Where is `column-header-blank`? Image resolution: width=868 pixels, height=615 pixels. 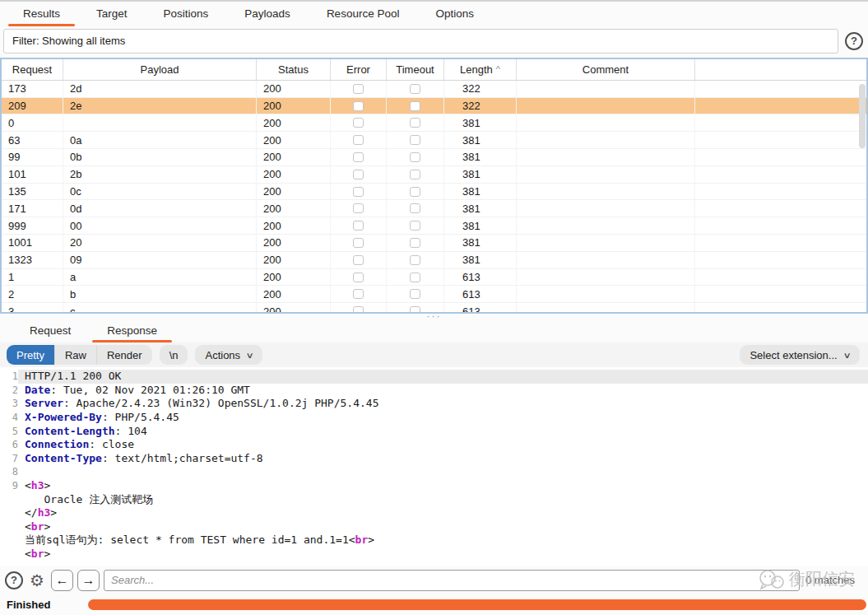
column-header-blank is located at coordinates (781, 69).